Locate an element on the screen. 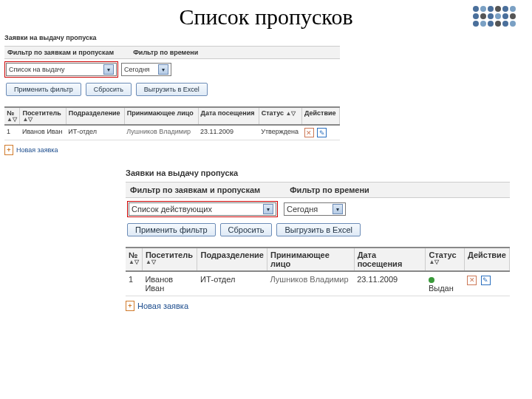 Image resolution: width=532 pixels, height=399 pixels. col-visitor-2: Посетитель▲▽ is located at coordinates (170, 259).